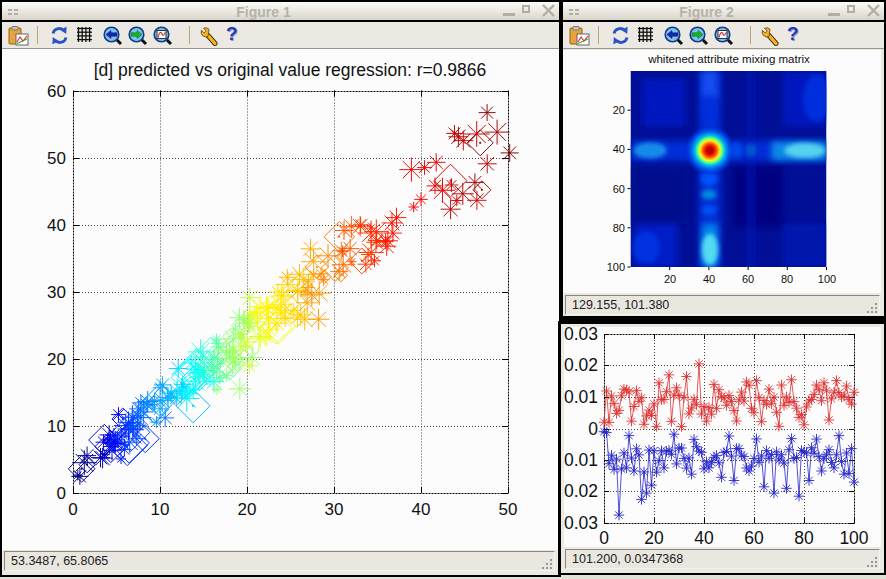 The image size is (886, 579). What do you see at coordinates (728, 59) in the screenshot?
I see `svg-text:whitened attribute mixing matr: whitened attribute mixing matrix` at bounding box center [728, 59].